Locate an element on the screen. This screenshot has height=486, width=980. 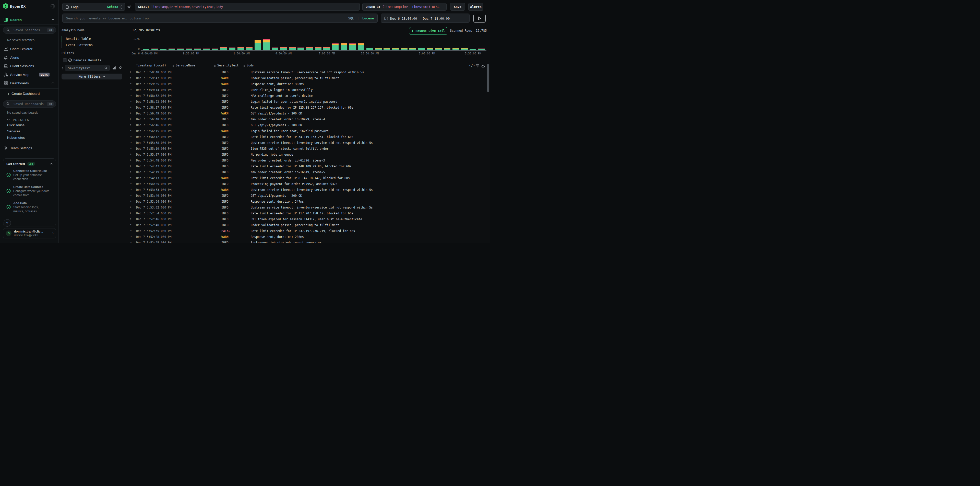
log-row: >Dec 7 5:58:17.000 PMINFORate limit exce… is located at coordinates (308, 108).